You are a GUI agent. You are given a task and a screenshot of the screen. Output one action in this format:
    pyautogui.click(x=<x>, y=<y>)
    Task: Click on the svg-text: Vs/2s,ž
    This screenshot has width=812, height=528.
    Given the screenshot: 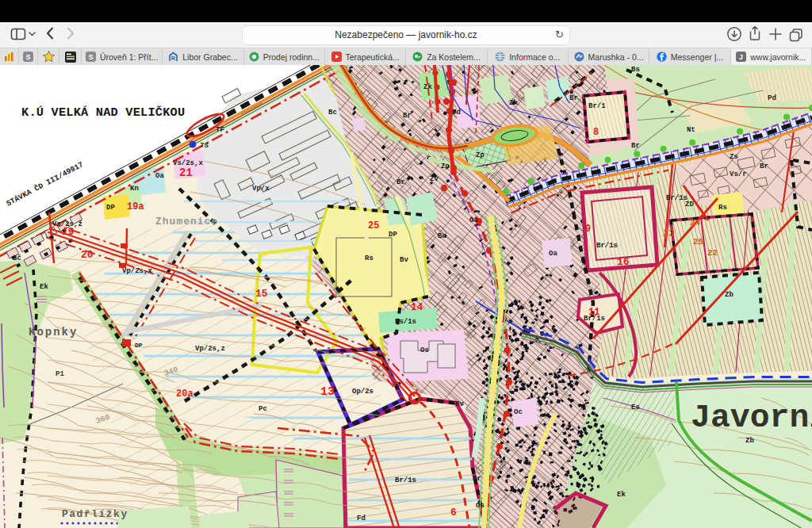 What is the action you would take?
    pyautogui.click(x=67, y=224)
    